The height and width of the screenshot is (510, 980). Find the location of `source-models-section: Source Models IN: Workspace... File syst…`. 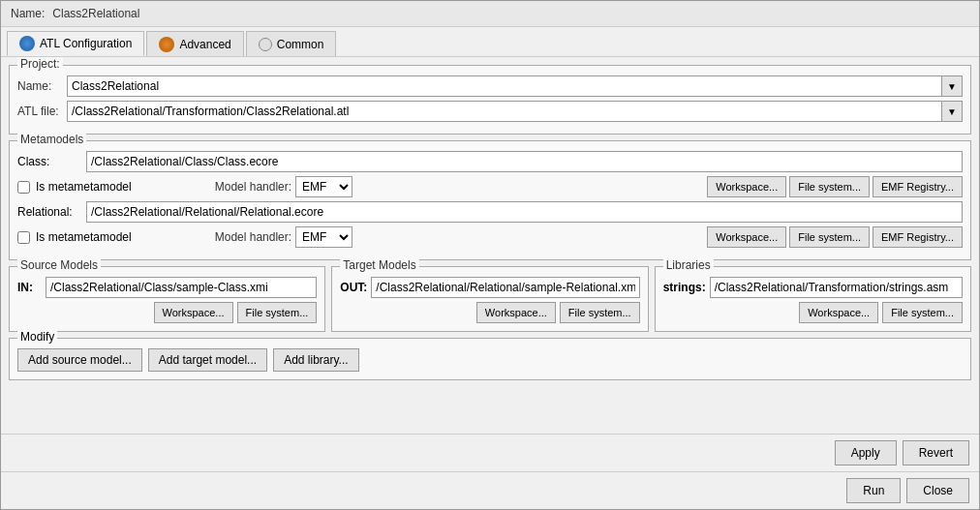

source-models-section: Source Models IN: Workspace... File syst… is located at coordinates (167, 299).